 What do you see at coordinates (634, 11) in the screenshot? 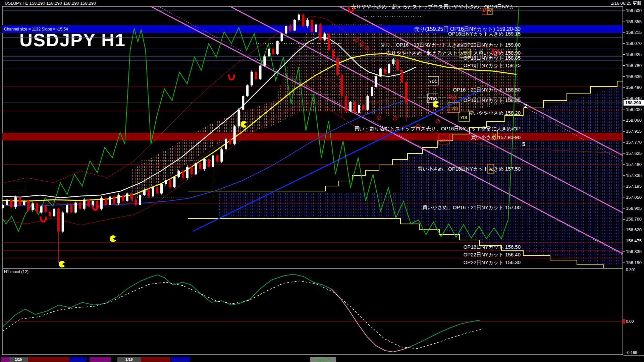
I see `price-tick-label: 159.500` at bounding box center [634, 11].